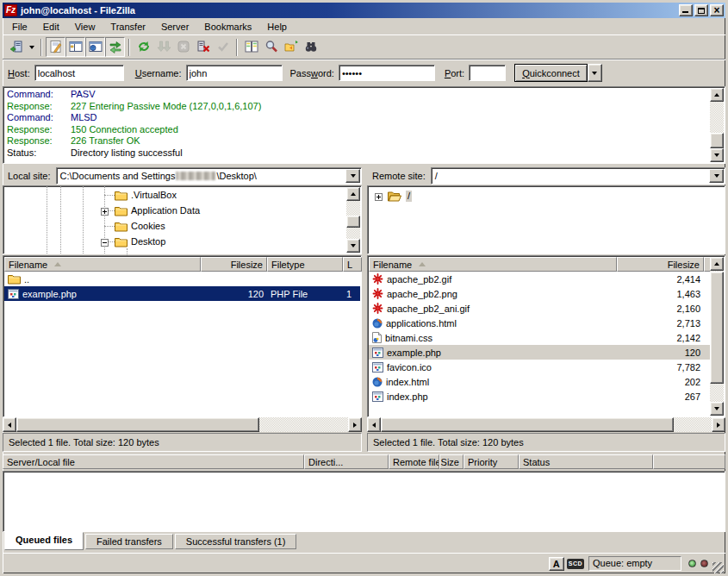 The height and width of the screenshot is (576, 728). Describe the element at coordinates (277, 27) in the screenshot. I see `menu-help: Help` at that location.